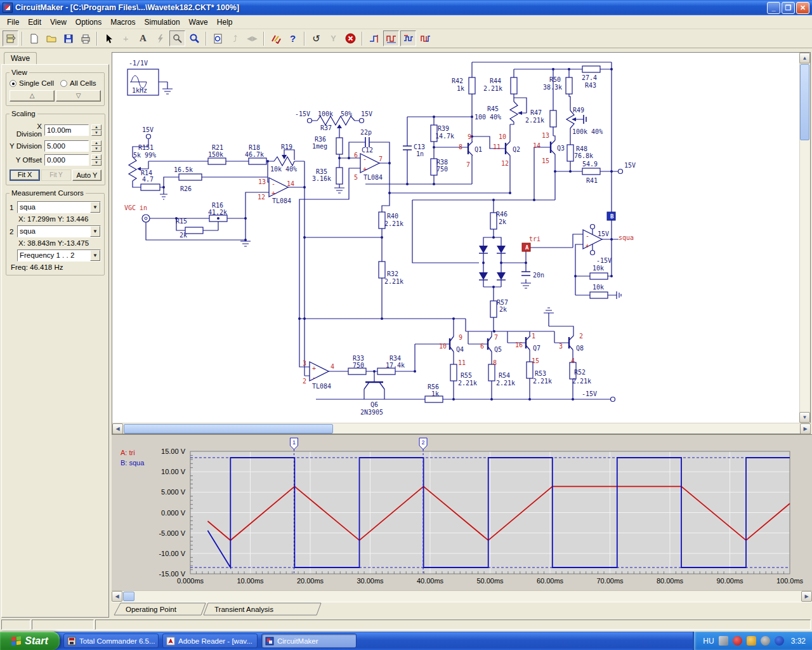  I want to click on reset-button: ↺, so click(316, 38).